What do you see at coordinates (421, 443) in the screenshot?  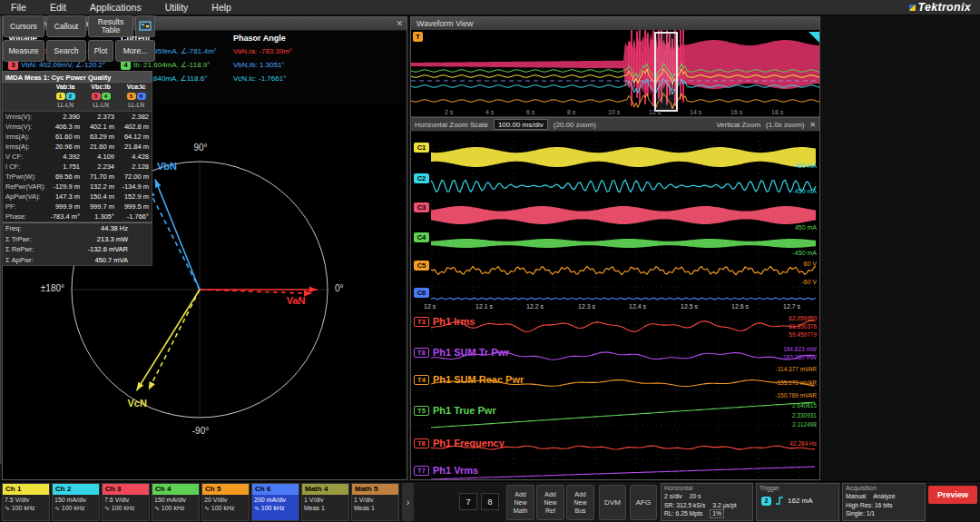 I see `trace-badge-t6: T6` at bounding box center [421, 443].